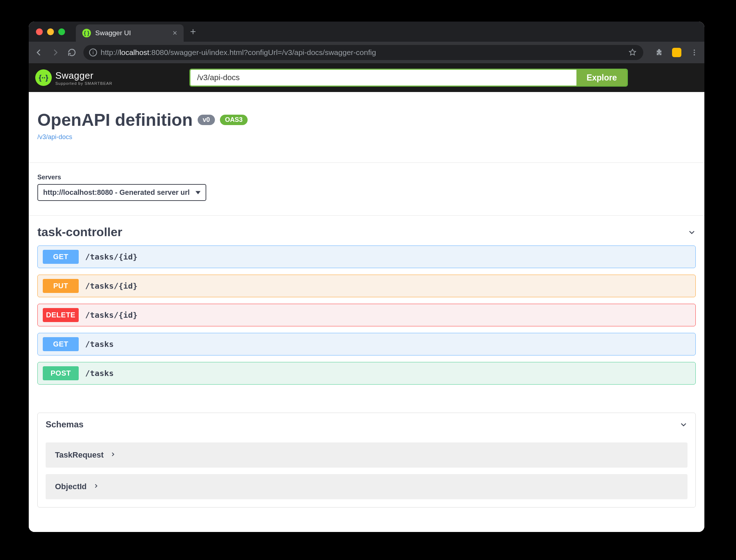  I want to click on forward-button, so click(55, 52).